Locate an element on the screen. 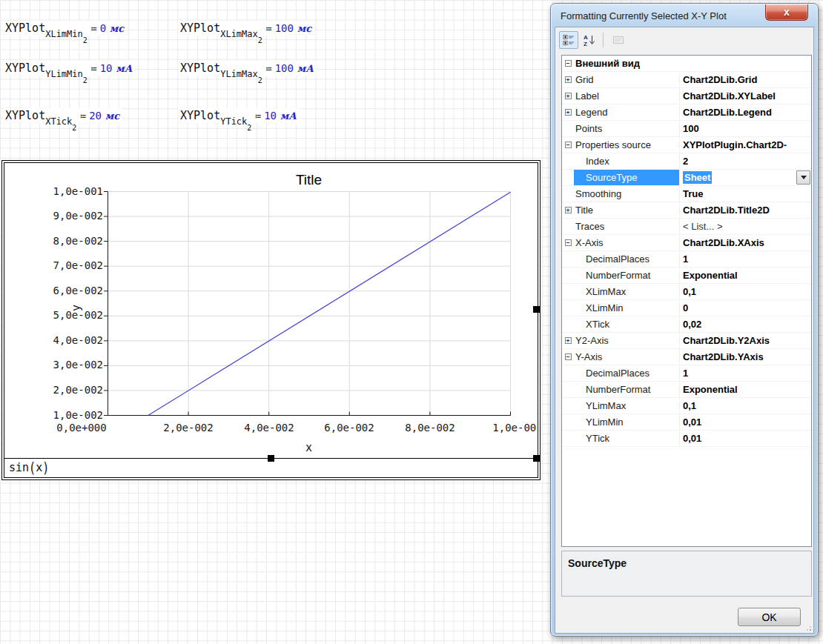 This screenshot has width=823, height=644. math-value: 100 is located at coordinates (285, 28).